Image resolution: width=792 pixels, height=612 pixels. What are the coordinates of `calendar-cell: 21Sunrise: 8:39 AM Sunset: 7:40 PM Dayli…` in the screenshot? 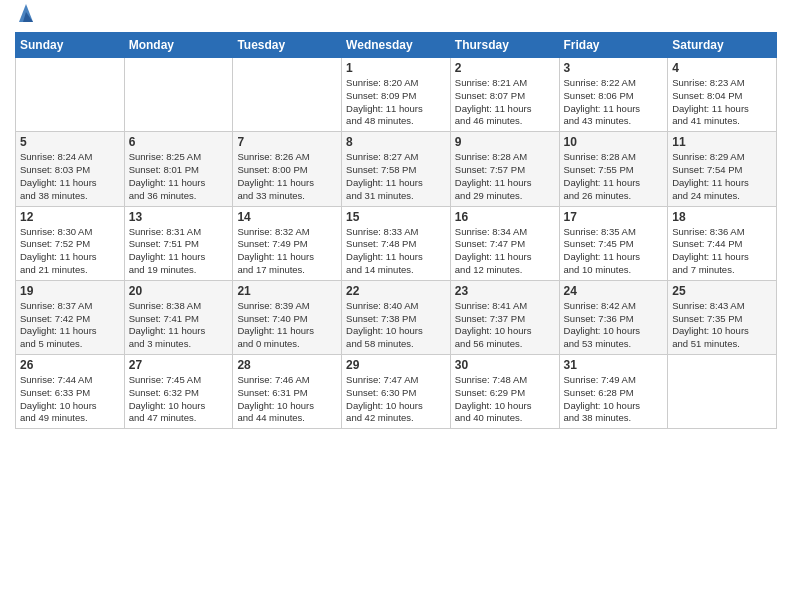 It's located at (288, 317).